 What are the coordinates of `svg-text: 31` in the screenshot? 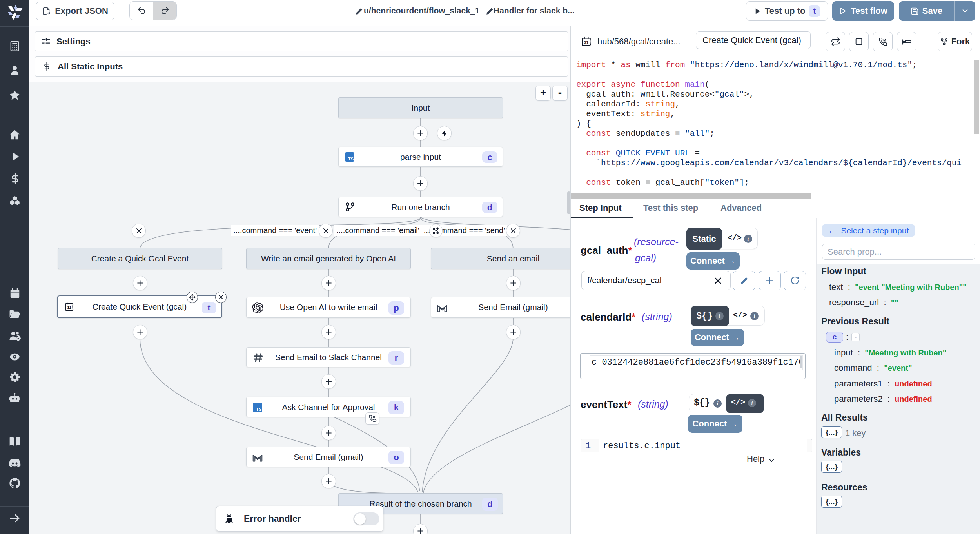 It's located at (586, 42).